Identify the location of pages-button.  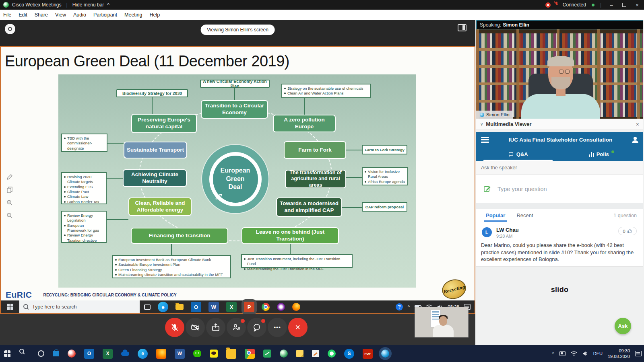
(10, 190).